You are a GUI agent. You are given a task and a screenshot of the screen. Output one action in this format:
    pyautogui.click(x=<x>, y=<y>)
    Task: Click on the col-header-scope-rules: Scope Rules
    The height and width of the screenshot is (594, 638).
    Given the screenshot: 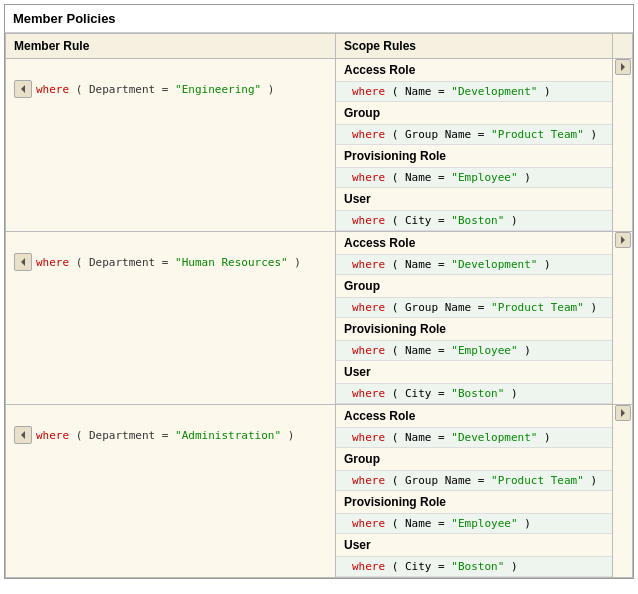 What is the action you would take?
    pyautogui.click(x=474, y=46)
    